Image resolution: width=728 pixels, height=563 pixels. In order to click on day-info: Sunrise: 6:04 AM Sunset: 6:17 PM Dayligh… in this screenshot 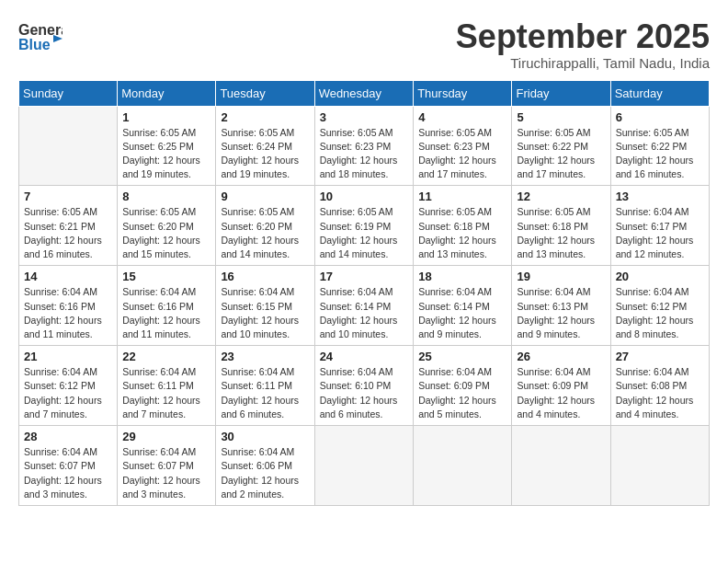, I will do `click(660, 234)`.